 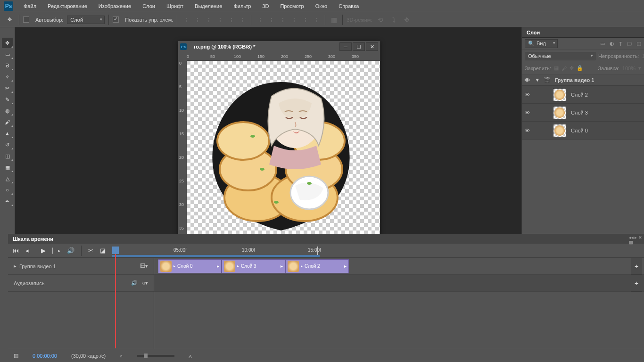 What do you see at coordinates (208, 6) in the screenshot?
I see `menu-select: Выделение` at bounding box center [208, 6].